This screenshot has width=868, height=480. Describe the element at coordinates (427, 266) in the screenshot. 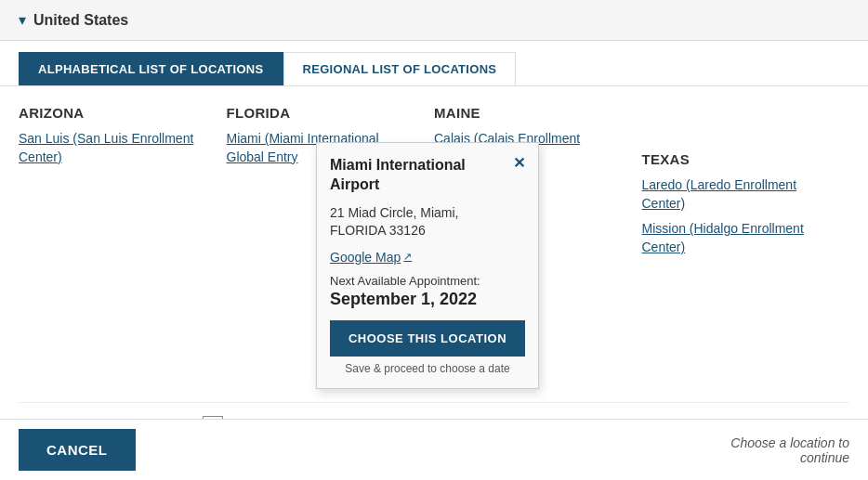

I see `popup-card: Miami International Airport ✕ 21 Miad Ci…` at that location.